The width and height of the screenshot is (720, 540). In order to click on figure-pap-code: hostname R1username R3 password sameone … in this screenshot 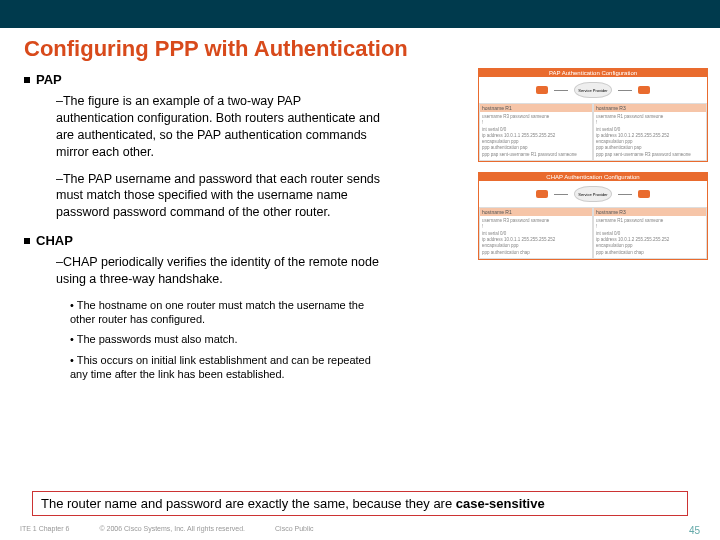, I will do `click(593, 132)`.